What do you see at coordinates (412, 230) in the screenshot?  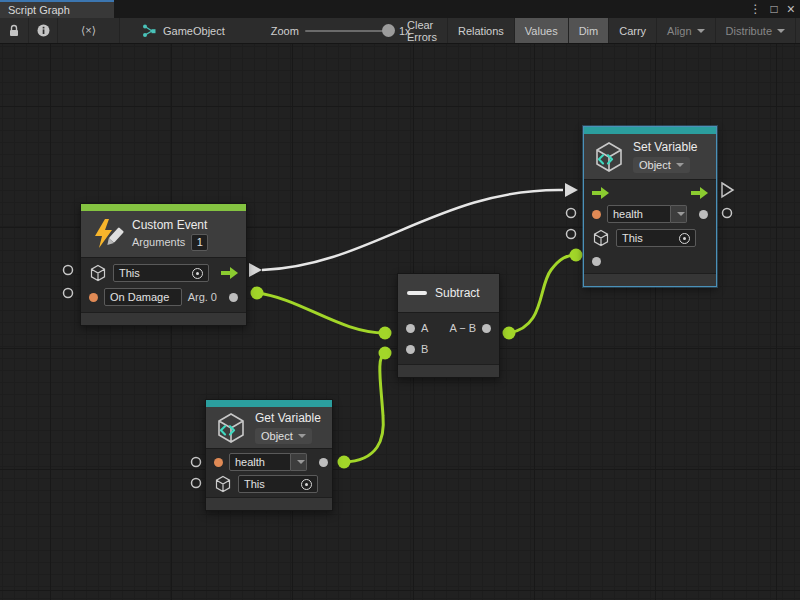 I see `flow-wire-customevent-setvariable` at bounding box center [412, 230].